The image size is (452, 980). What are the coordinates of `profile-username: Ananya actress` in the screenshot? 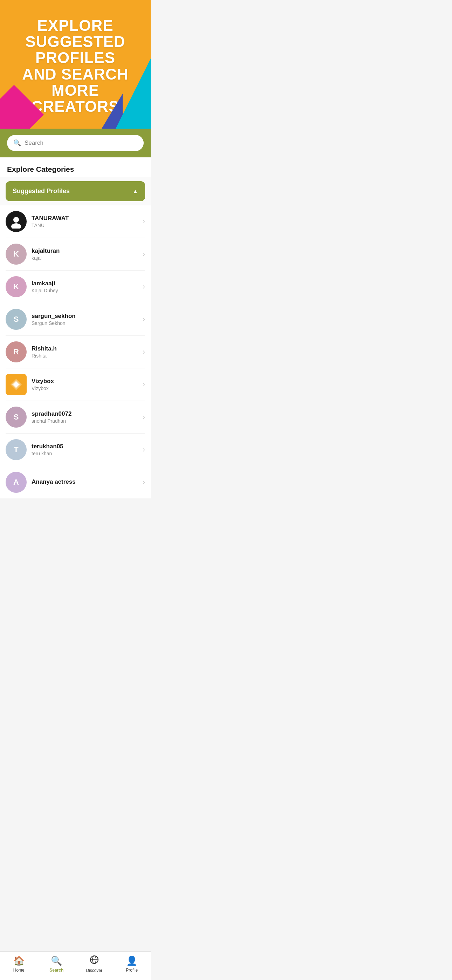 It's located at (84, 482).